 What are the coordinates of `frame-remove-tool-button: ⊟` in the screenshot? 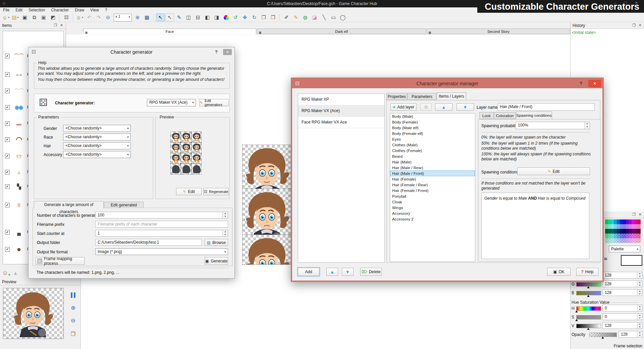 It's located at (198, 17).